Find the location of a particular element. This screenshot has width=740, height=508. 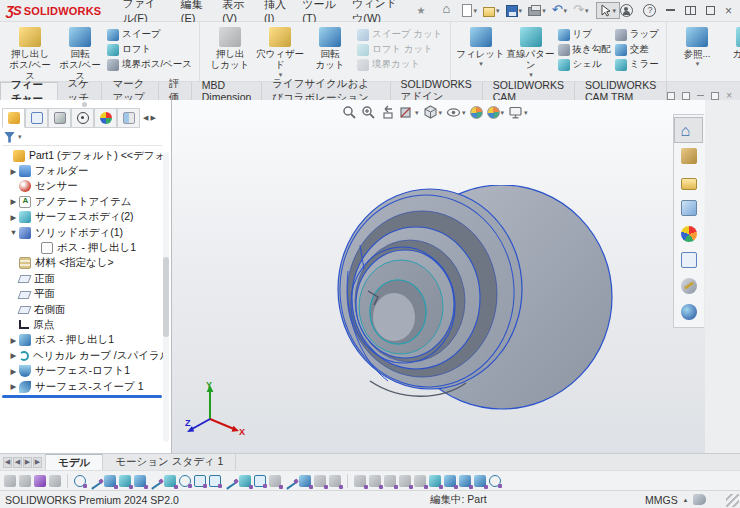

tab-sketch: スケッチ is located at coordinates (80, 91).